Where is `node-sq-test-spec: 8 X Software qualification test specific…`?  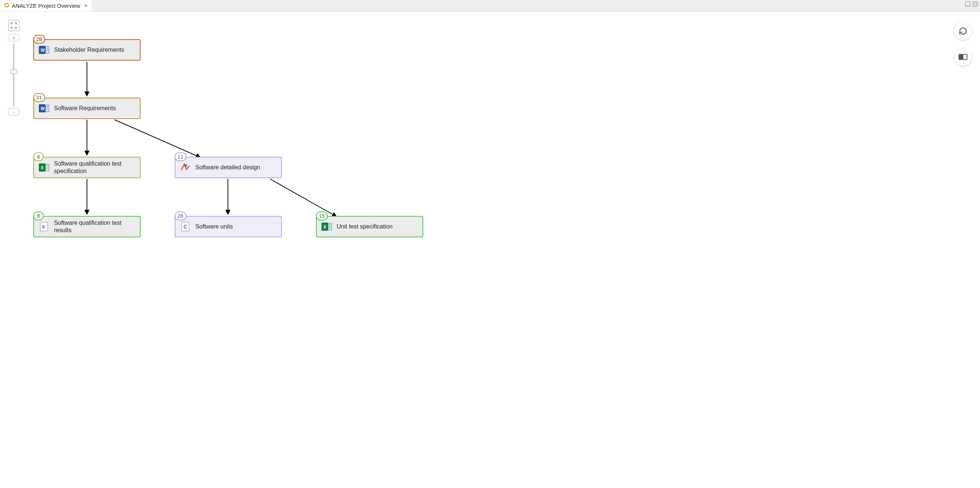 node-sq-test-spec: 8 X Software qualification test specific… is located at coordinates (87, 167).